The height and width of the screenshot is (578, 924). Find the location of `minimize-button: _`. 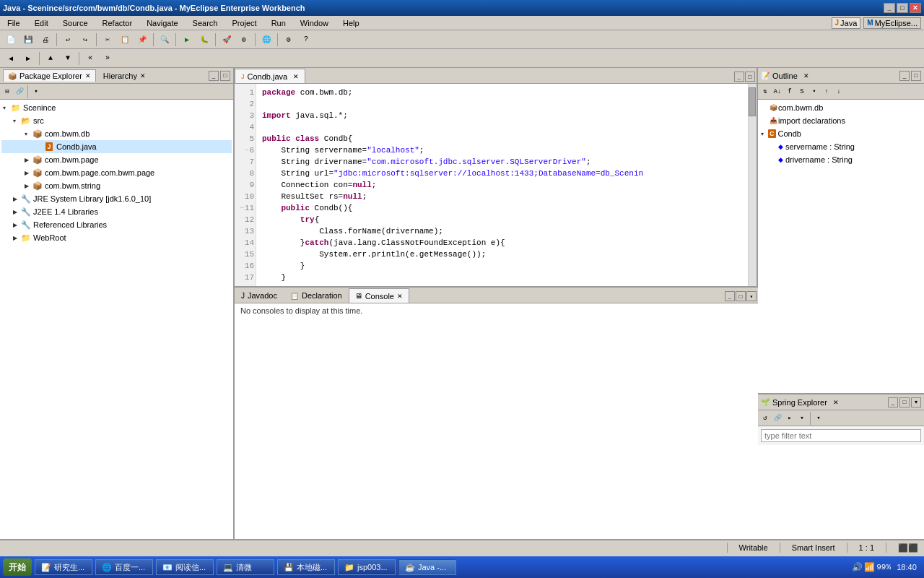

minimize-button: _ is located at coordinates (889, 8).